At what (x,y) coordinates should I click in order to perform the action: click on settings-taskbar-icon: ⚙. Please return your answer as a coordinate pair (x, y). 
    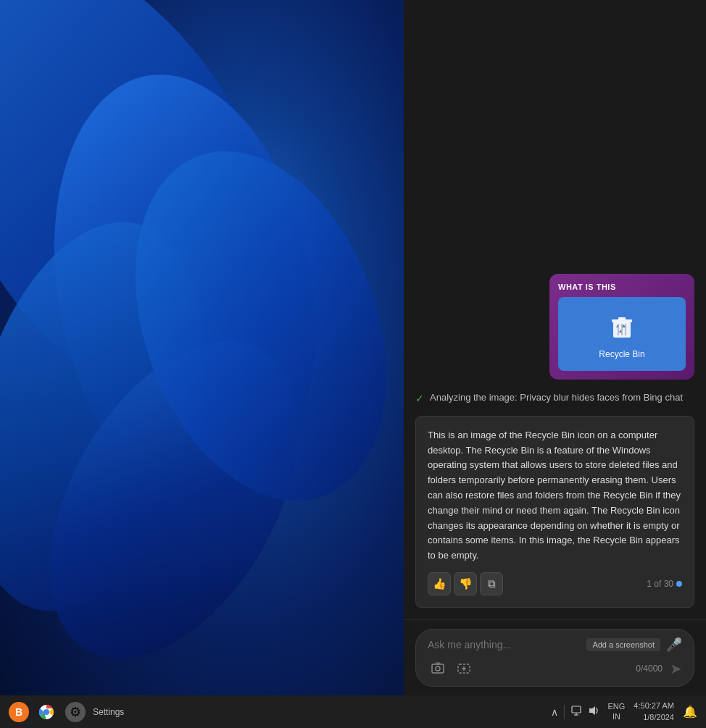
    Looking at the image, I should click on (75, 712).